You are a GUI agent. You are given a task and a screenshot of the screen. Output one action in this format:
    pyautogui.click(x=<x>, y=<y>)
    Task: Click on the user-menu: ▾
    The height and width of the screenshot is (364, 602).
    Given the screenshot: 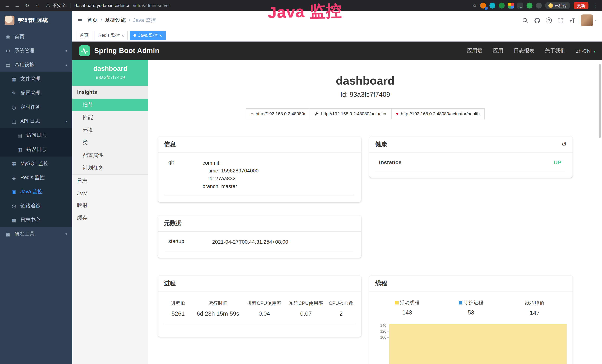 What is the action you would take?
    pyautogui.click(x=589, y=21)
    